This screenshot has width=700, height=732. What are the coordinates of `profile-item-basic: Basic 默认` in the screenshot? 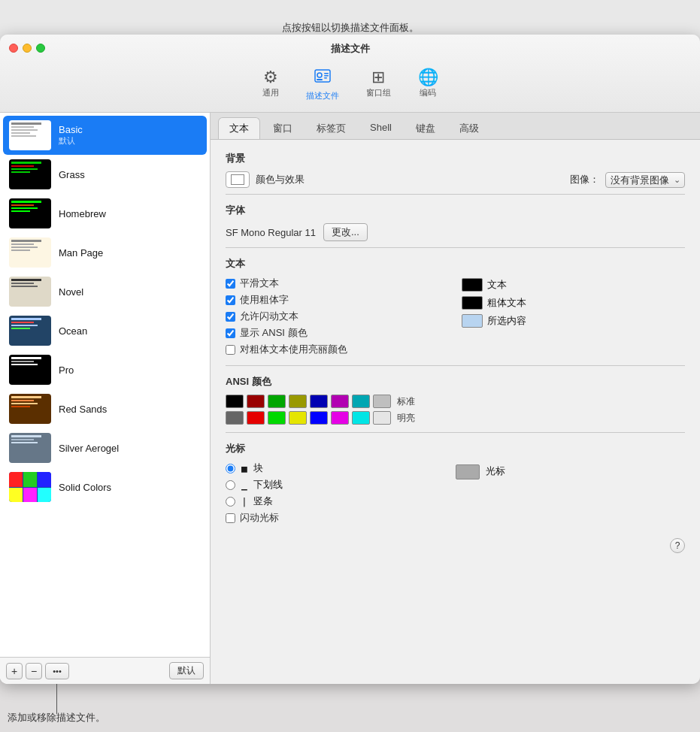 It's located at (105, 135).